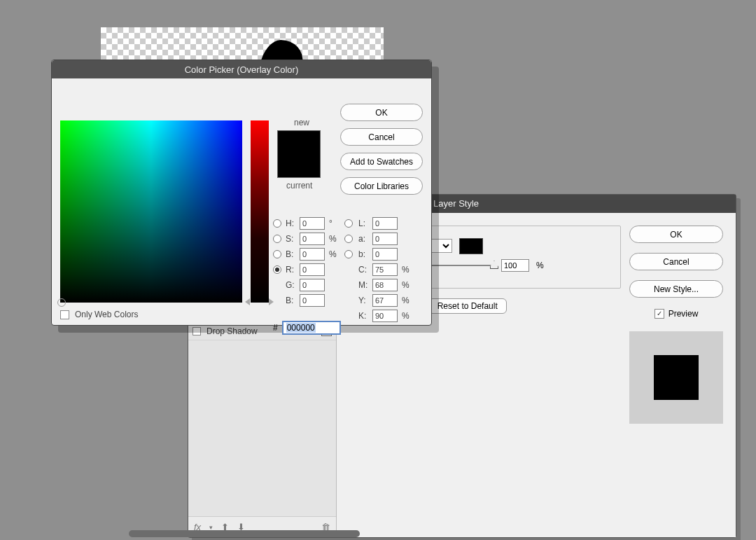 This screenshot has width=756, height=540. What do you see at coordinates (277, 254) in the screenshot?
I see `bv-radio` at bounding box center [277, 254].